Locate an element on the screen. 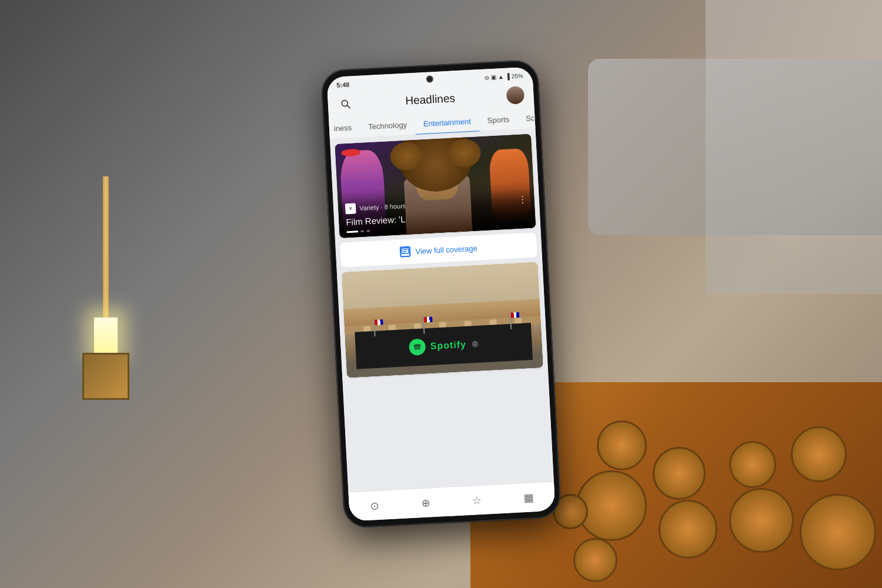 The height and width of the screenshot is (588, 882). avatar is located at coordinates (516, 95).